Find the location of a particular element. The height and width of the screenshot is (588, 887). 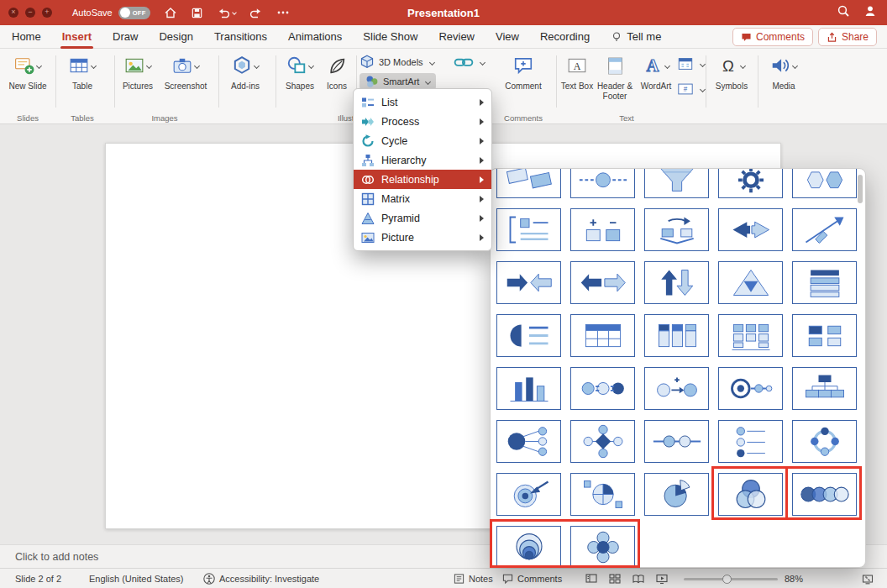

comment-button: Comment is located at coordinates (523, 72).